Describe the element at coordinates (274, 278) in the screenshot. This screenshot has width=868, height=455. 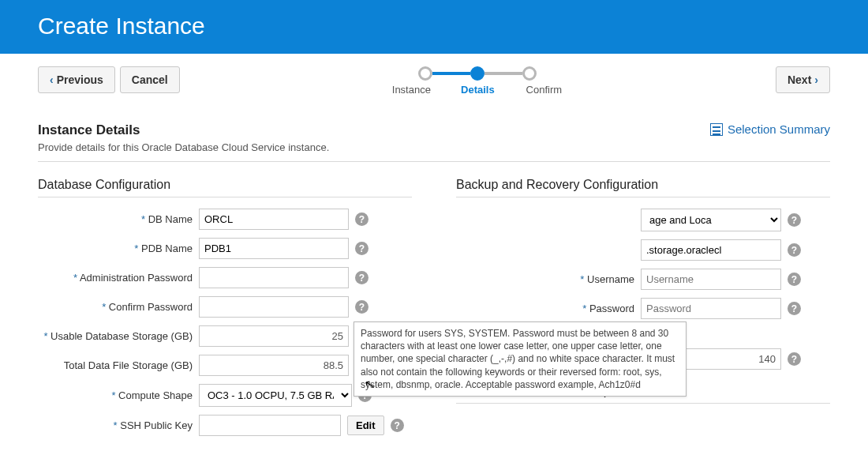
I see `admin-password-input` at that location.